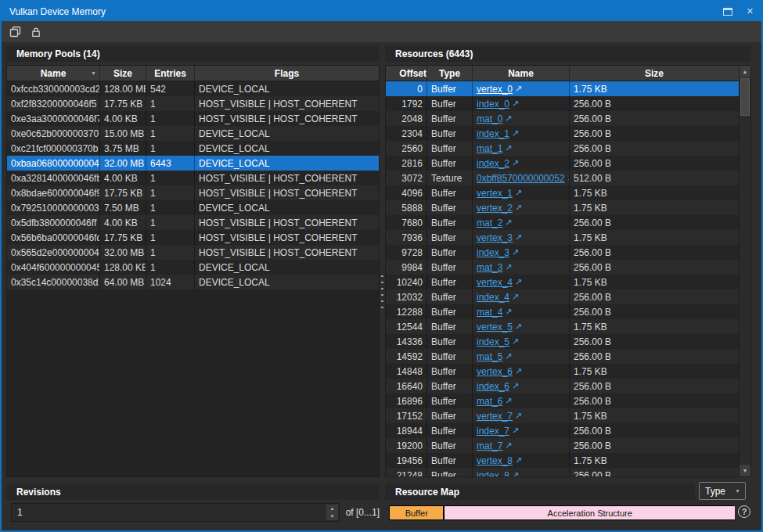  What do you see at coordinates (562, 473) in the screenshot?
I see `resource-row: 21248 Buffer index_8 ↗ 256.00 B` at bounding box center [562, 473].